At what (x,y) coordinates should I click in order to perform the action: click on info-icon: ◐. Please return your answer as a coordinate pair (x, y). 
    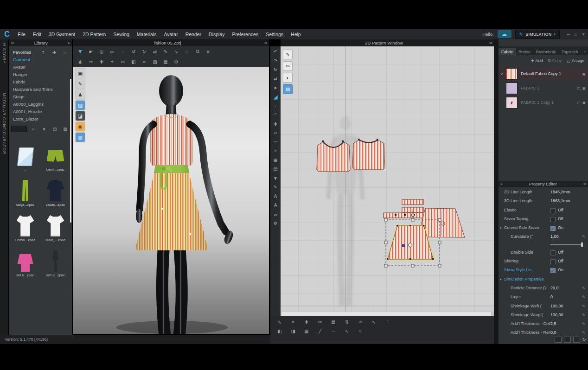
    Looking at the image, I should click on (288, 78).